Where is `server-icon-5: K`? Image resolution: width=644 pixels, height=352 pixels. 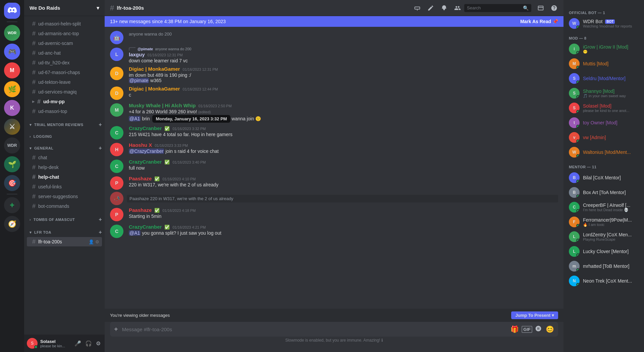 server-icon-5: K is located at coordinates (12, 108).